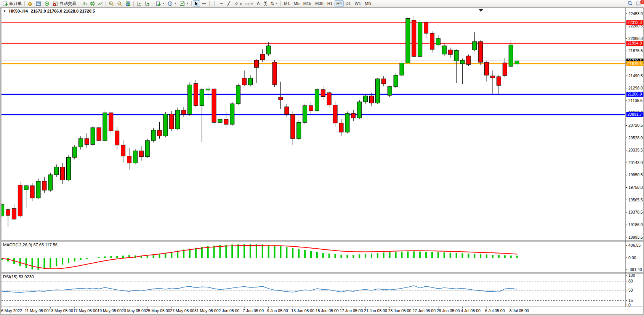 This screenshot has height=316, width=644. What do you see at coordinates (159, 4) in the screenshot?
I see `new-template-icon` at bounding box center [159, 4].